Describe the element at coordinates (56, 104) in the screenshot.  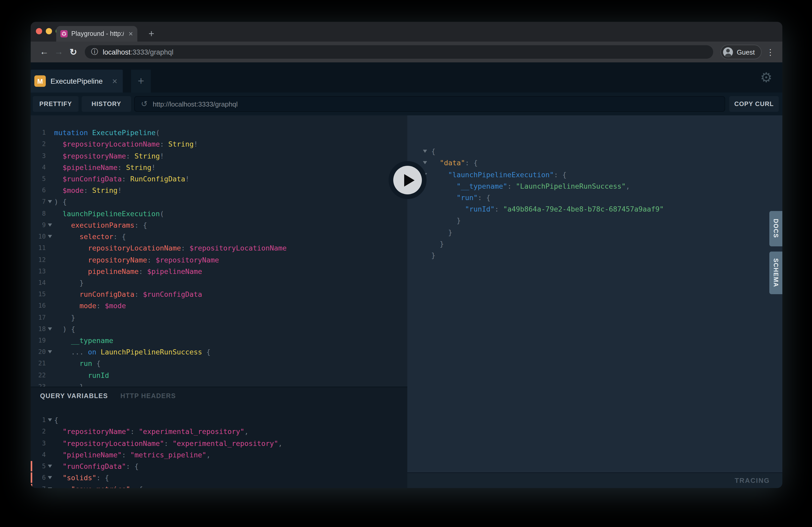
I see `prettify-button: PRETTIFY` at that location.